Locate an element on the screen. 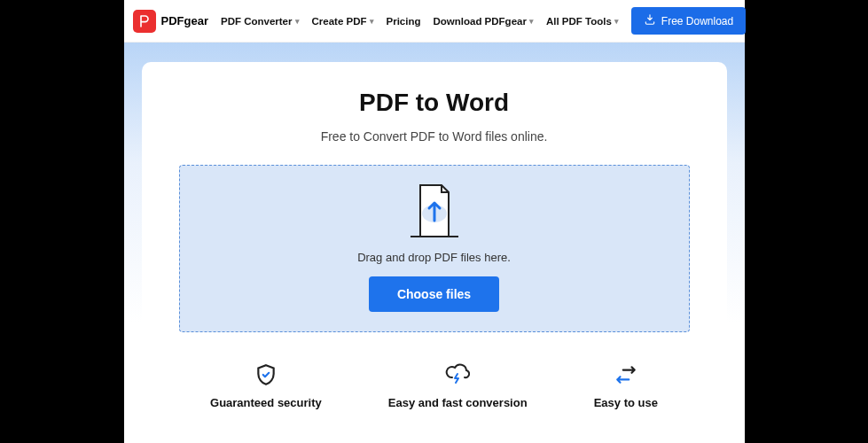 The image size is (868, 443). nav-label: Pricing is located at coordinates (404, 21).